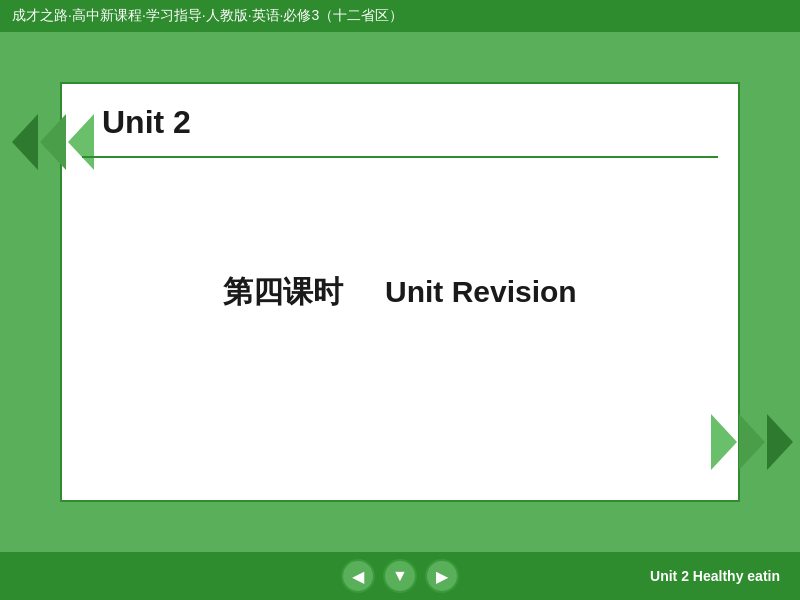 The image size is (800, 600). What do you see at coordinates (442, 576) in the screenshot?
I see `next-button: ▶` at bounding box center [442, 576].